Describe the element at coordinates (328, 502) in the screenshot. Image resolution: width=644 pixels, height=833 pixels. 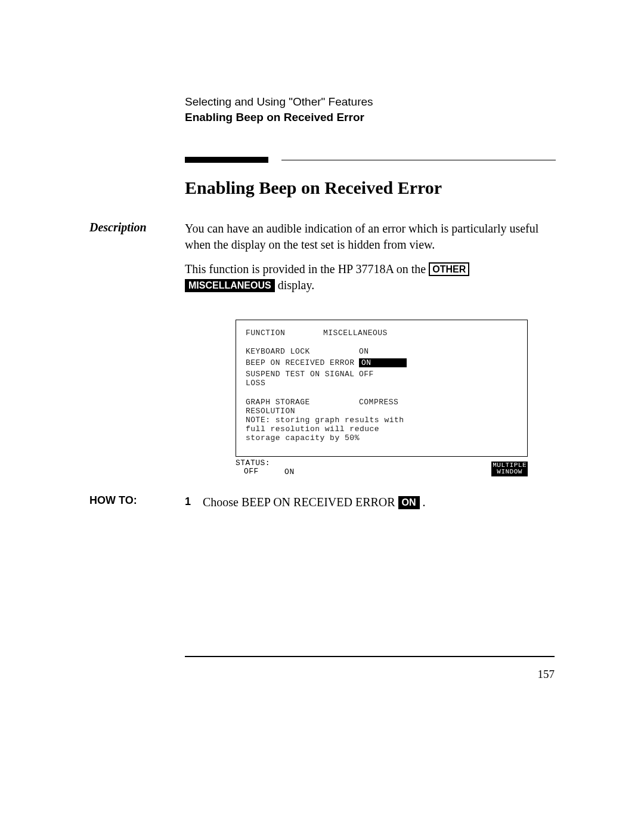
I see `howto-block: HOW TO: 1 Choose BEEP ON RECEIVED ERROR …` at that location.